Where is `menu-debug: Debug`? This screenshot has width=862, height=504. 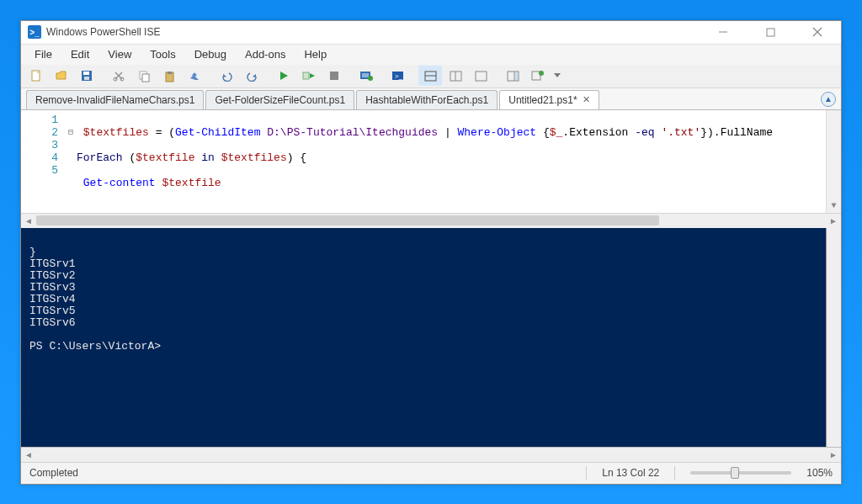
menu-debug: Debug is located at coordinates (210, 54).